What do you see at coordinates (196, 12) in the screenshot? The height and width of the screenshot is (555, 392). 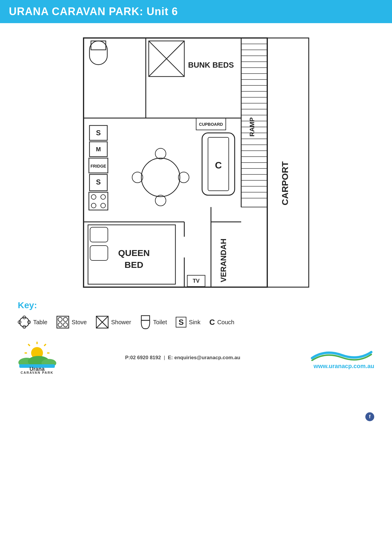 I see `page-title: URANA CARAVAN PARK: Unit 6` at bounding box center [196, 12].